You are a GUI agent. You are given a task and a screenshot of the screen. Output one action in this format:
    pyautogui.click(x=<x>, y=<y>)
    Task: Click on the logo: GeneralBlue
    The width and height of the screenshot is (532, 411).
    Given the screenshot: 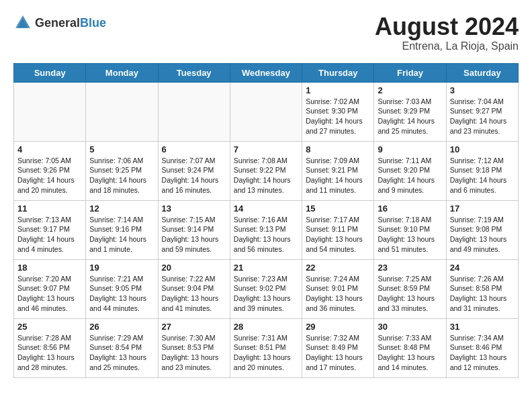 What is the action you would take?
    pyautogui.click(x=60, y=23)
    